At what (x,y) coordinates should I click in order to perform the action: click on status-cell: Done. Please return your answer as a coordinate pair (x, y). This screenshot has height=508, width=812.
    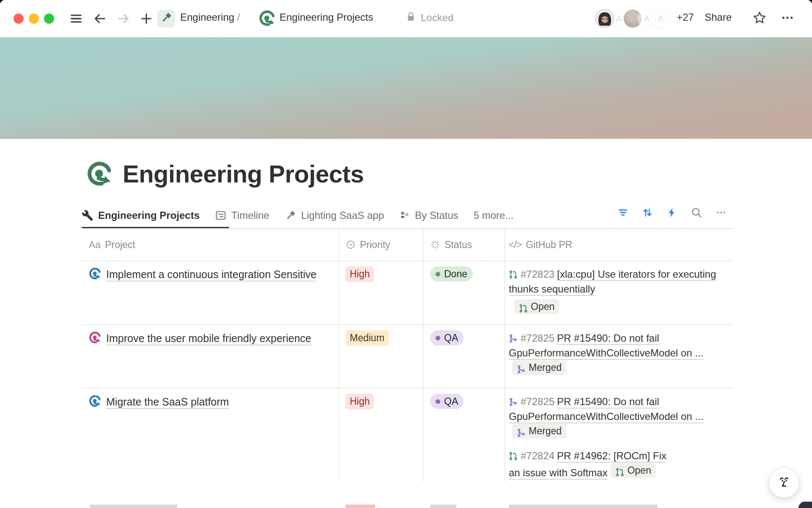
    Looking at the image, I should click on (452, 274).